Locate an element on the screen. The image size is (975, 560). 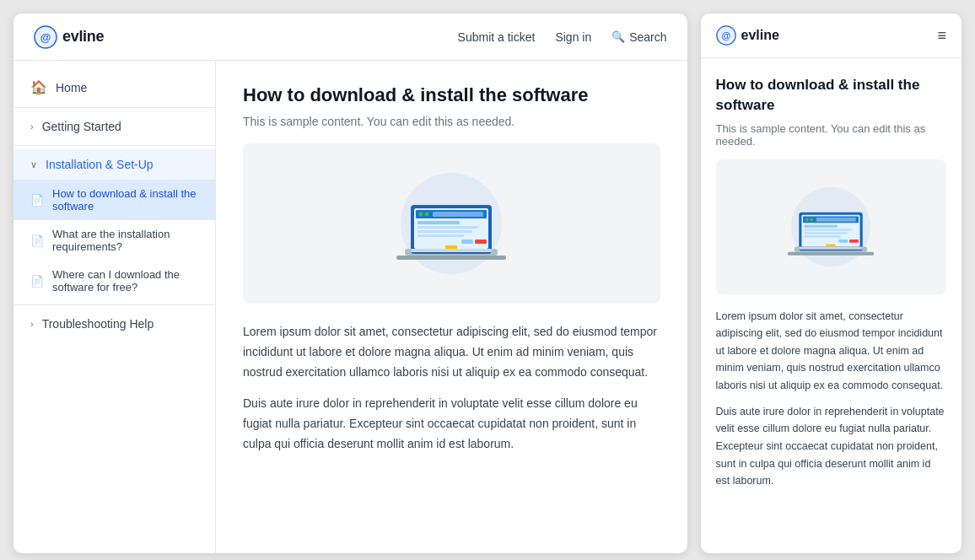
home-icon: 🏠 is located at coordinates (39, 88).